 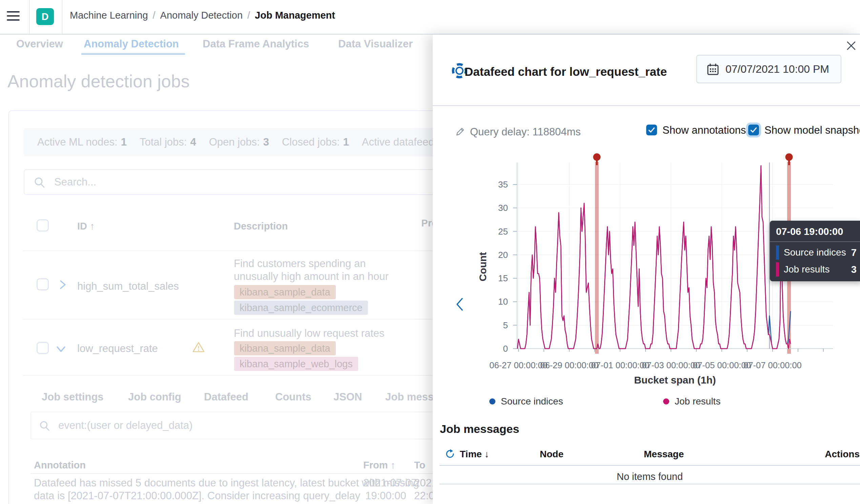 What do you see at coordinates (199, 347) in the screenshot?
I see `warning-icon` at bounding box center [199, 347].